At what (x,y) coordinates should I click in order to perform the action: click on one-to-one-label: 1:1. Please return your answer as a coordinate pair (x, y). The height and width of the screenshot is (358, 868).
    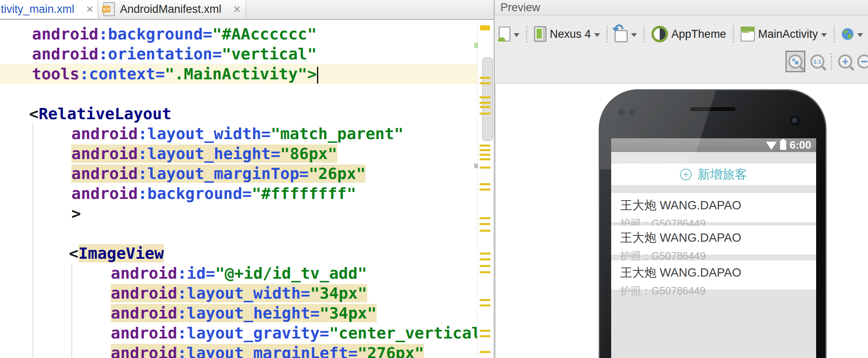
    Looking at the image, I should click on (817, 61).